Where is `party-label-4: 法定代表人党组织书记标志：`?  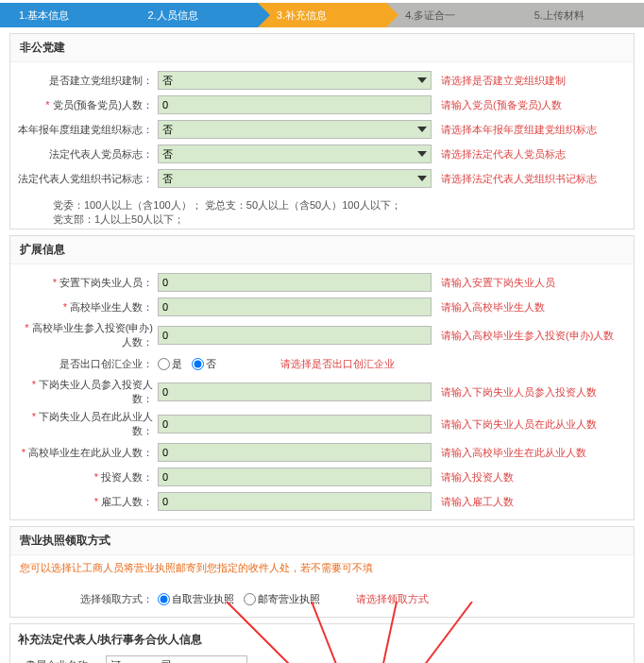 party-label-4: 法定代表人党组织书记标志： is located at coordinates (85, 178).